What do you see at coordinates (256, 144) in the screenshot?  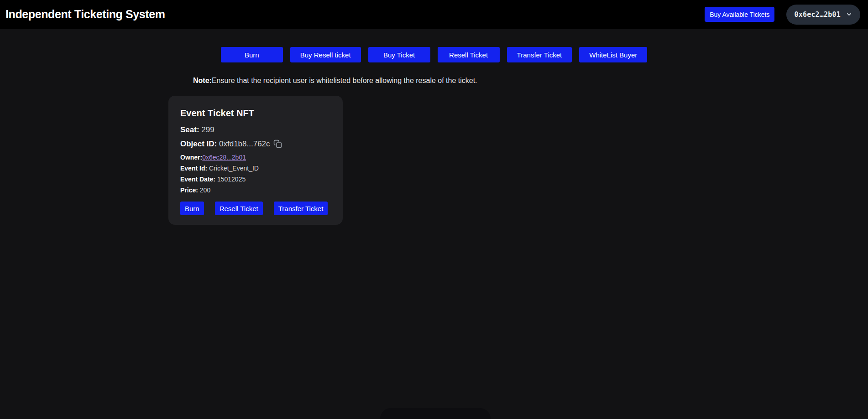 I see `object-id-field: Object ID: 0xfd1b8...762c` at bounding box center [256, 144].